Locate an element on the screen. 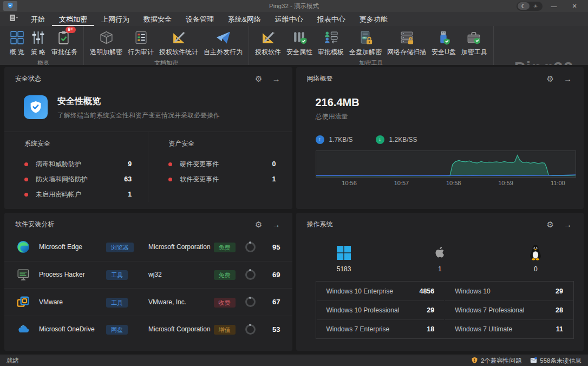  process-hacker-icon is located at coordinates (23, 274).